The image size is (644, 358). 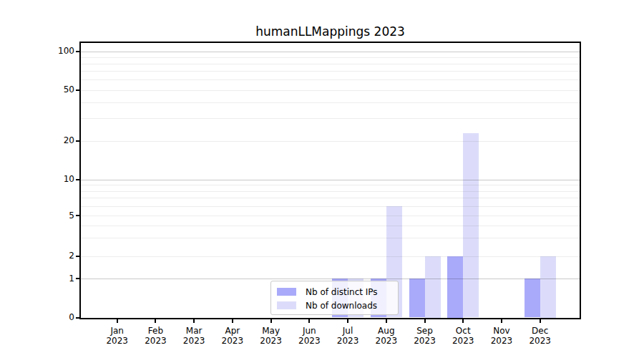 What do you see at coordinates (335, 298) in the screenshot?
I see `legend: Nb of distinct IPs Nb of downloads` at bounding box center [335, 298].